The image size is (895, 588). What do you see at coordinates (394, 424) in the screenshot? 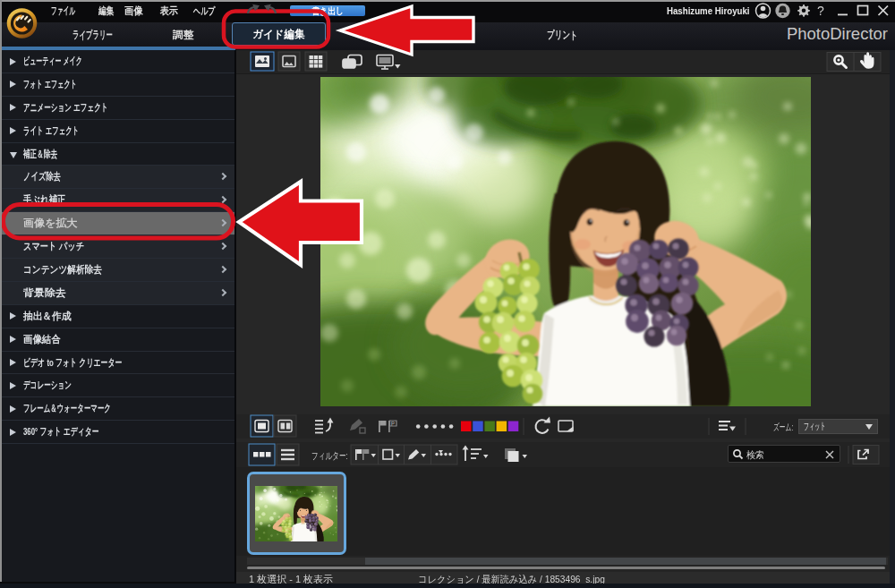
I see `svg-text: P` at bounding box center [394, 424].